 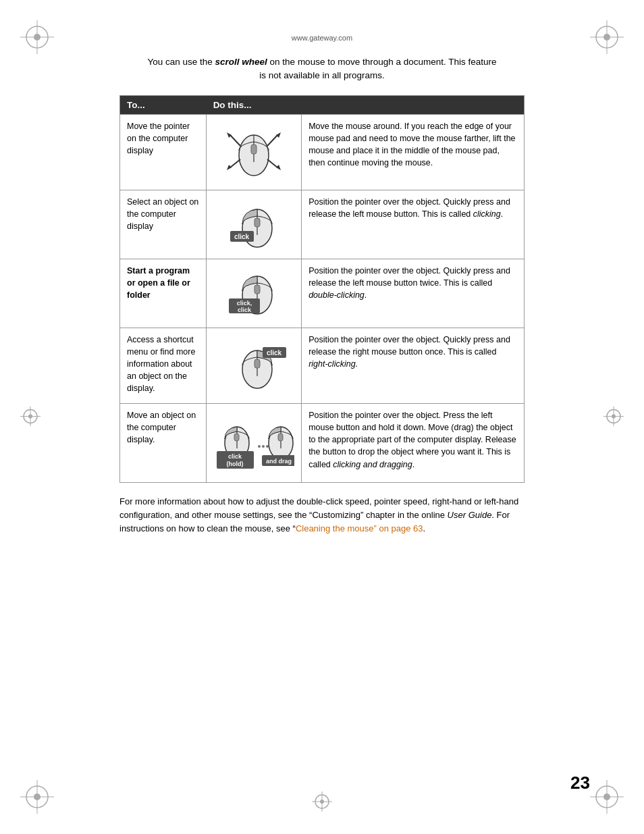 I want to click on action-label-right-click: Access a shortcut menu or find more info…, so click(x=163, y=365).